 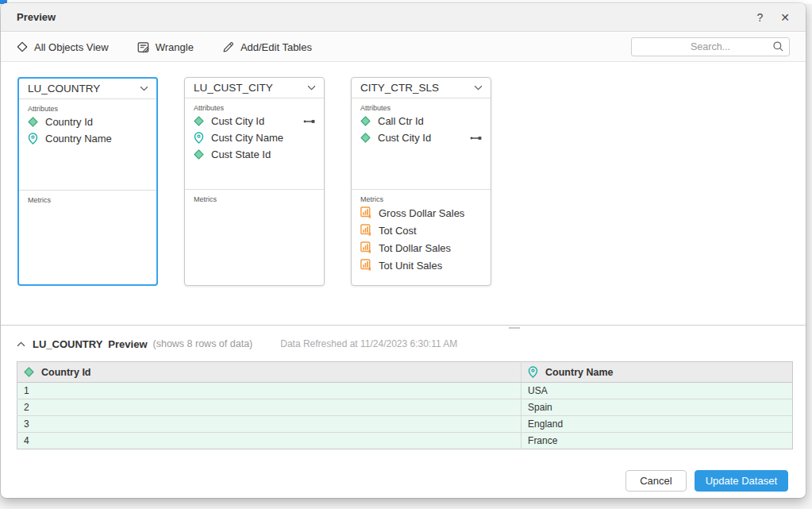 I want to click on table-card-city-ctr-sls: CITY_CTR_SLS Attributes Call Ctr Id, so click(x=421, y=181).